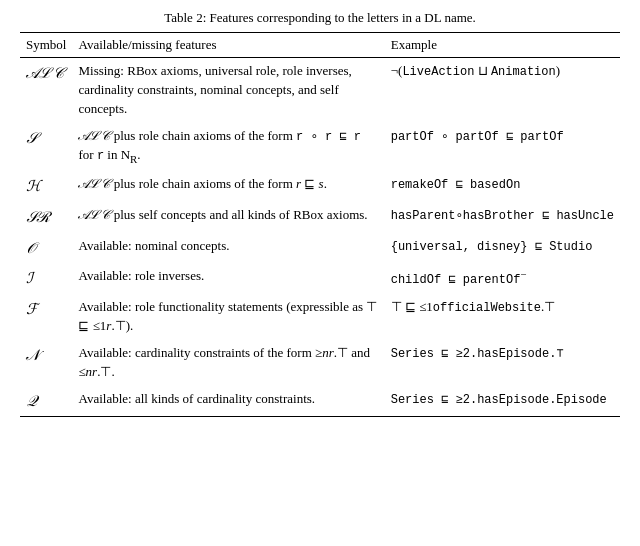 This screenshot has height=546, width=640. Describe the element at coordinates (46, 148) in the screenshot. I see `cell-symbol: 𝒮` at that location.